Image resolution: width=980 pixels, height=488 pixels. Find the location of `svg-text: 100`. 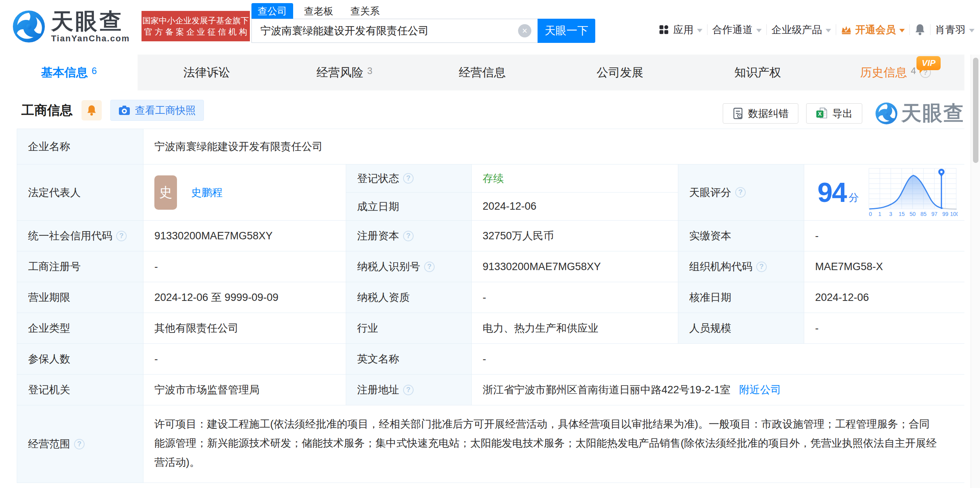

svg-text: 100 is located at coordinates (954, 214).